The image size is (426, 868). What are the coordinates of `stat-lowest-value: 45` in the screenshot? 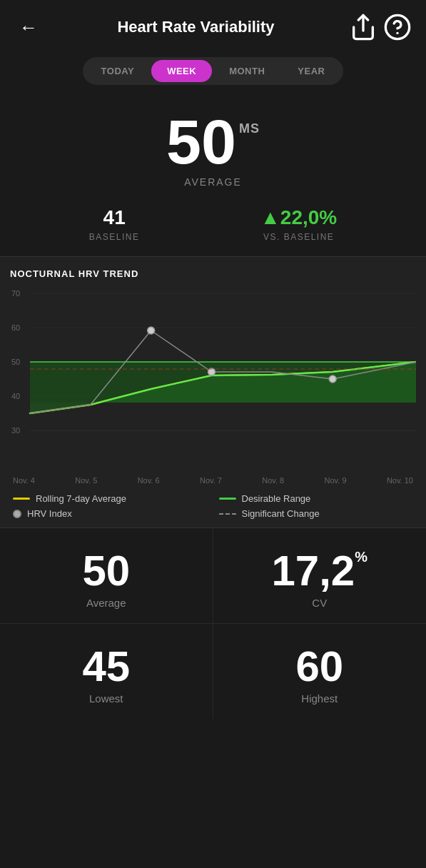 It's located at (106, 667).